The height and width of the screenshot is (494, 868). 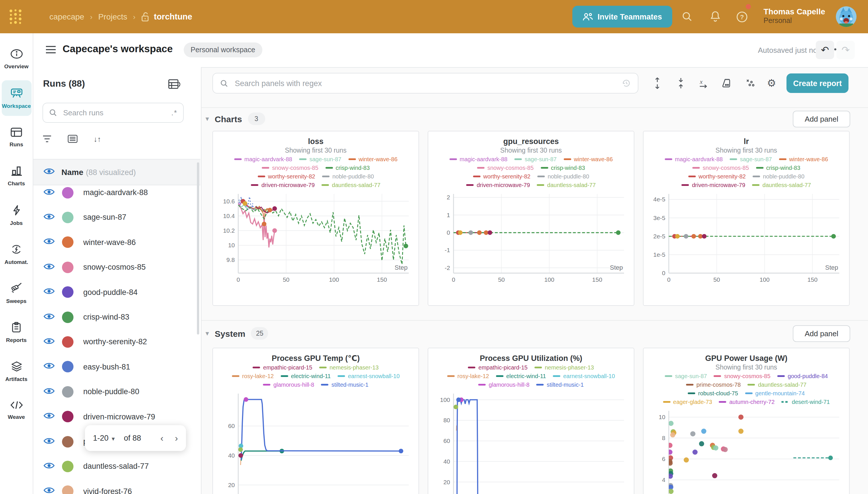 I want to click on legend-item-nemesis-phaser-13: nemesis-phaser-13, so click(x=349, y=367).